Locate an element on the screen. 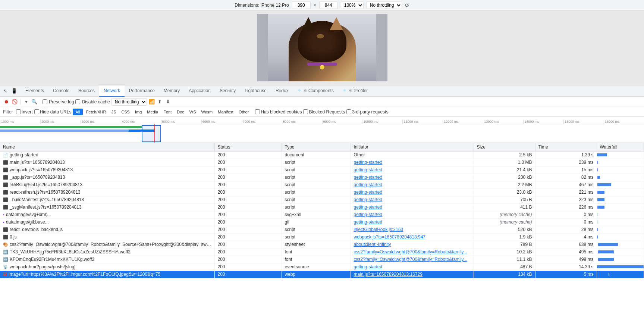 The height and width of the screenshot is (309, 644). col-header-name: Name is located at coordinates (107, 147).